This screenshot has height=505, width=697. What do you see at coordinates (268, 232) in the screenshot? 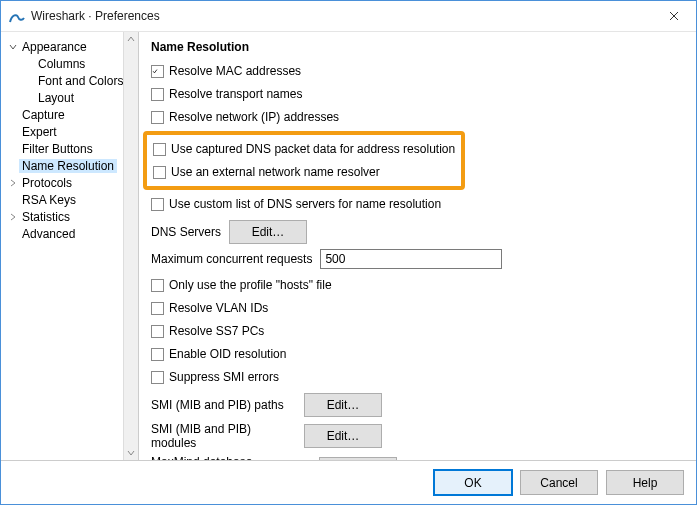
I see `edit-dns-servers-button: Edit…` at bounding box center [268, 232].